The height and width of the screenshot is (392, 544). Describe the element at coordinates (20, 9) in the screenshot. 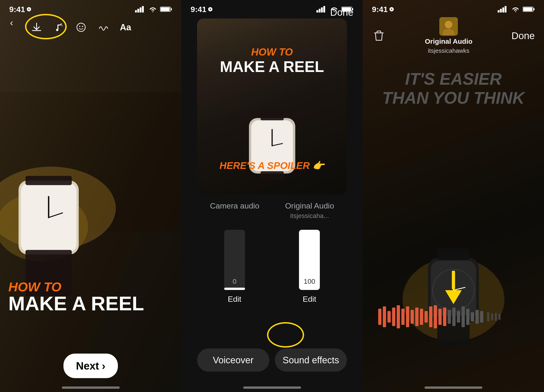

I see `time-1: 9:41` at that location.